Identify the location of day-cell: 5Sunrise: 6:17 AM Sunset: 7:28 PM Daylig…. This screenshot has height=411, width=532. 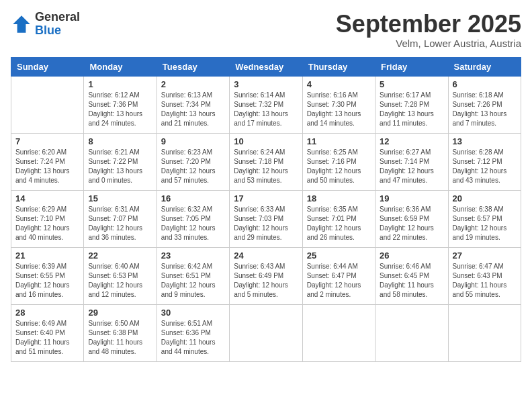
(412, 105).